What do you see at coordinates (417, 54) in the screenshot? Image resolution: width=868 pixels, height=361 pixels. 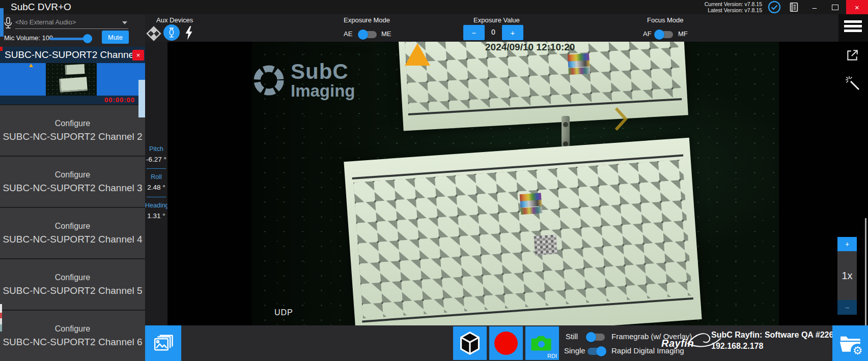 I see `warning-triangle-icon` at bounding box center [417, 54].